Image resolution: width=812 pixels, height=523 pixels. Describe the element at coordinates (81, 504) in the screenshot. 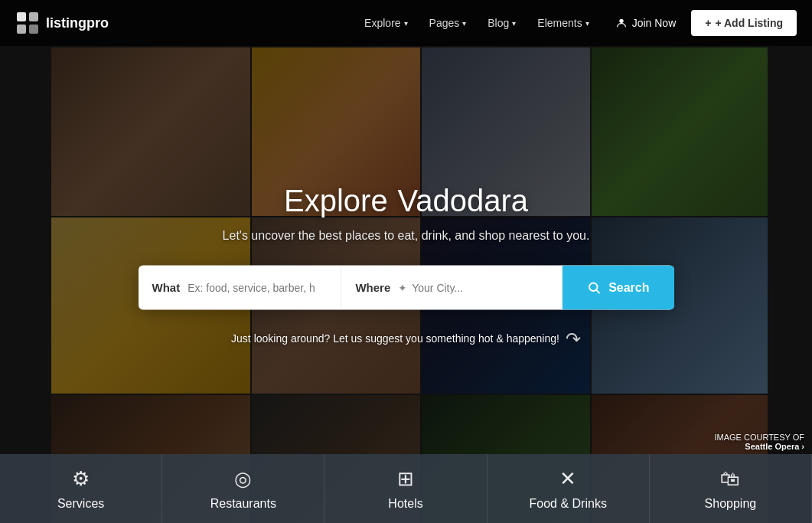

I see `category-label: Services` at that location.